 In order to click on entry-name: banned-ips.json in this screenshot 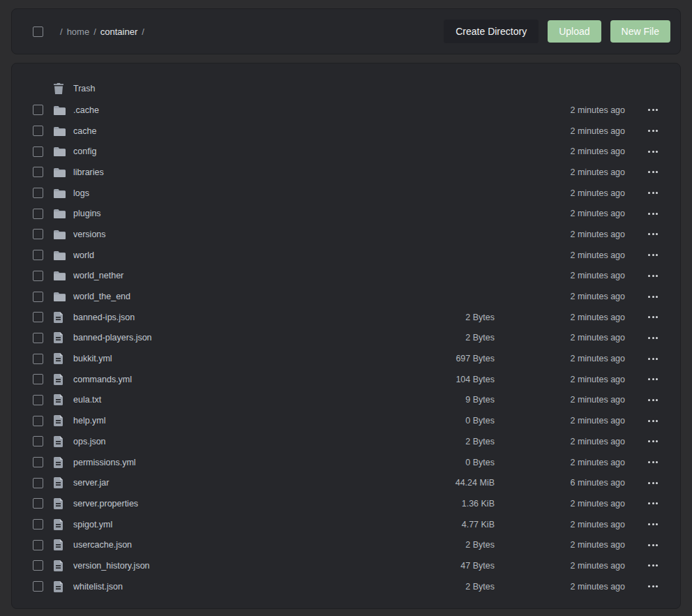, I will do `click(242, 317)`.